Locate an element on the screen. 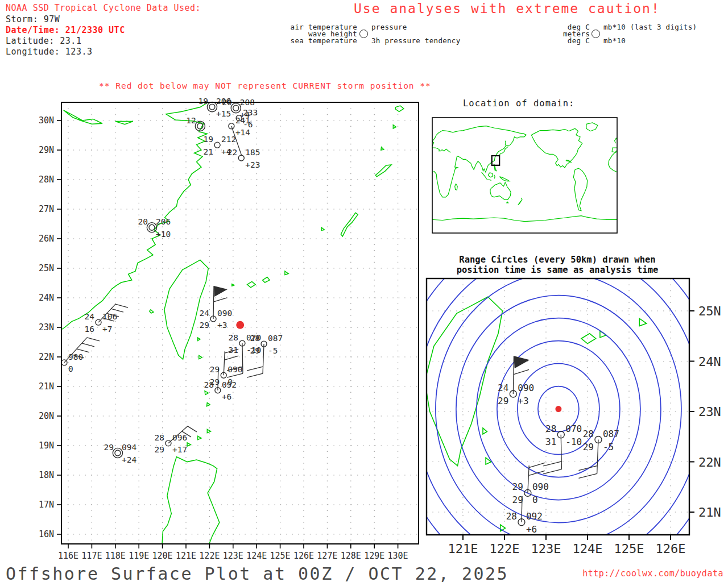 The width and height of the screenshot is (728, 582). inset-frame is located at coordinates (524, 175).